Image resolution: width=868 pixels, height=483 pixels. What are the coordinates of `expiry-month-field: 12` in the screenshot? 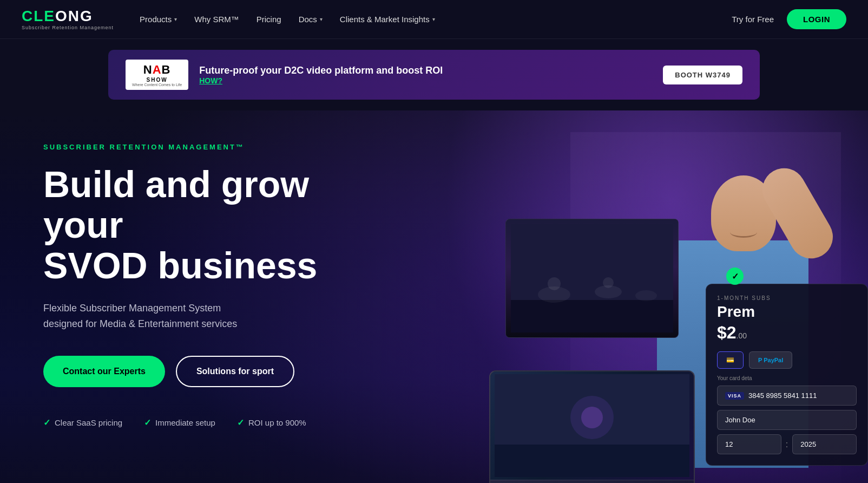 It's located at (749, 444).